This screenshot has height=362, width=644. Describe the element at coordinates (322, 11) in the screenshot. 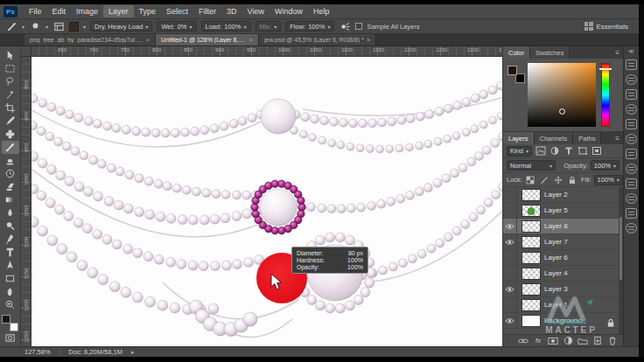

I see `menu-item: Help` at that location.